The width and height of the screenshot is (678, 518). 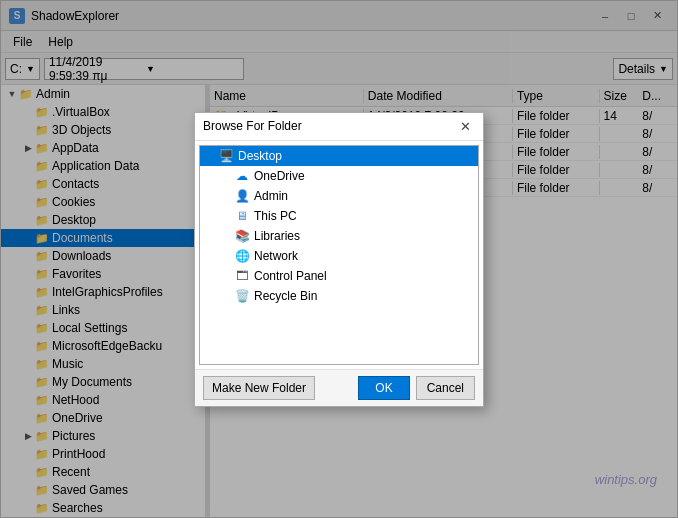 What do you see at coordinates (339, 156) in the screenshot?
I see `dialog-tree-item-desktop: ▶ 🖥️ Desktop` at bounding box center [339, 156].